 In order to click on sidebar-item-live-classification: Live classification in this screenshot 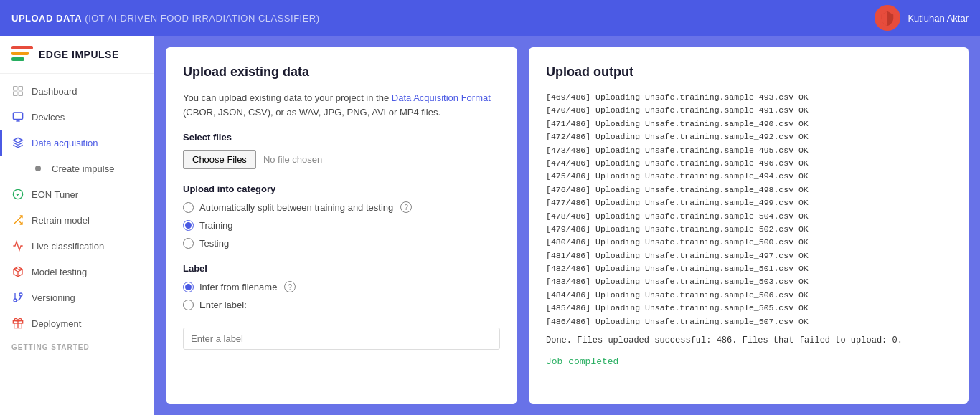, I will do `click(77, 246)`.